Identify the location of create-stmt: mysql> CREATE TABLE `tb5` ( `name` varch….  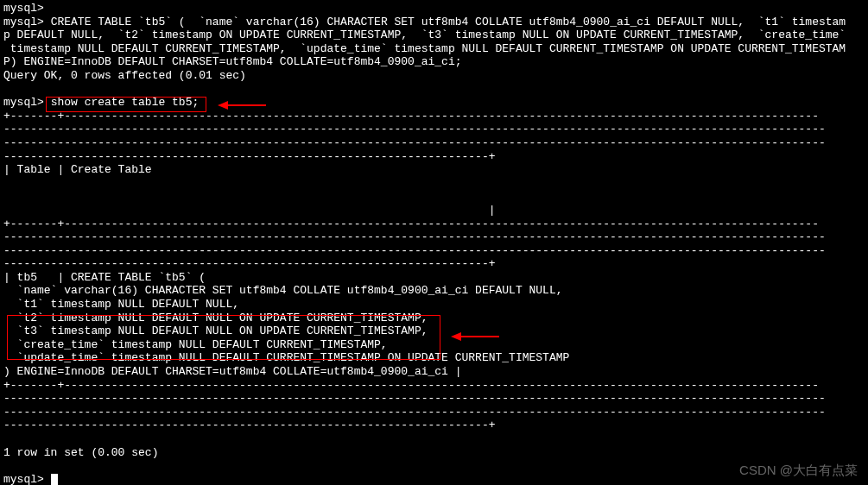
(434, 22).